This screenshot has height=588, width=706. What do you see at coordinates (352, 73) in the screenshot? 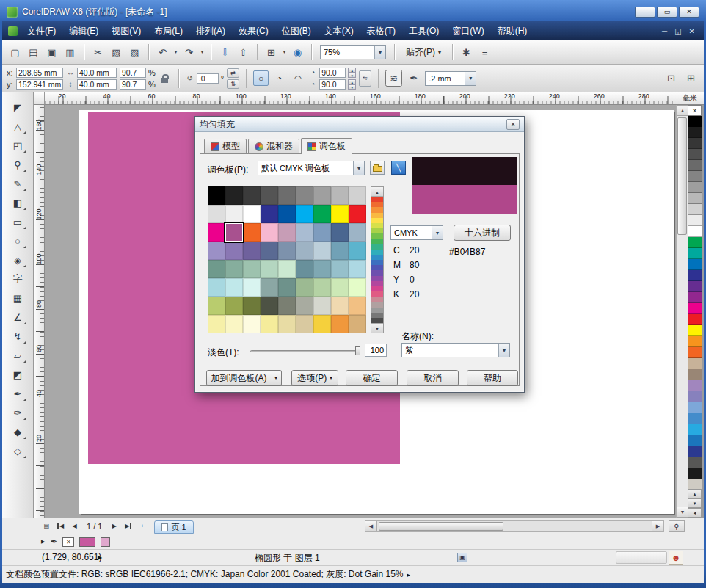
I see `arc-start-spinner: ▴▾` at bounding box center [352, 73].